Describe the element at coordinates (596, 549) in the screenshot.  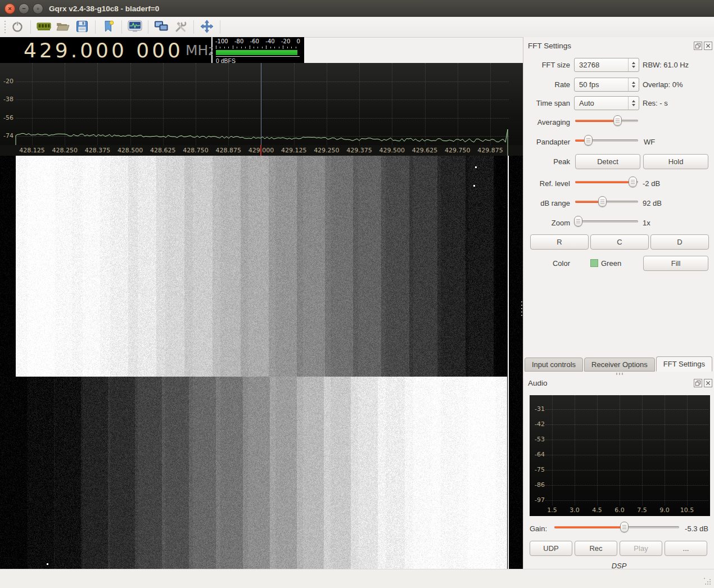
I see `rec-button: Rec` at that location.